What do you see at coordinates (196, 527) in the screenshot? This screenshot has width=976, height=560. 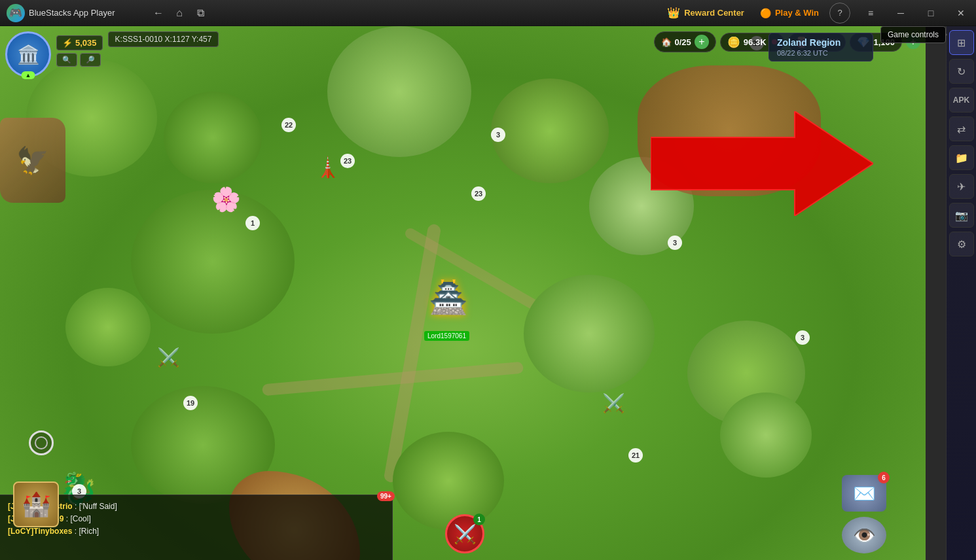 I see `chat-box: [JEDX]LNIllustrio : ['Nuff Said] [J3DI]a…` at bounding box center [196, 527].